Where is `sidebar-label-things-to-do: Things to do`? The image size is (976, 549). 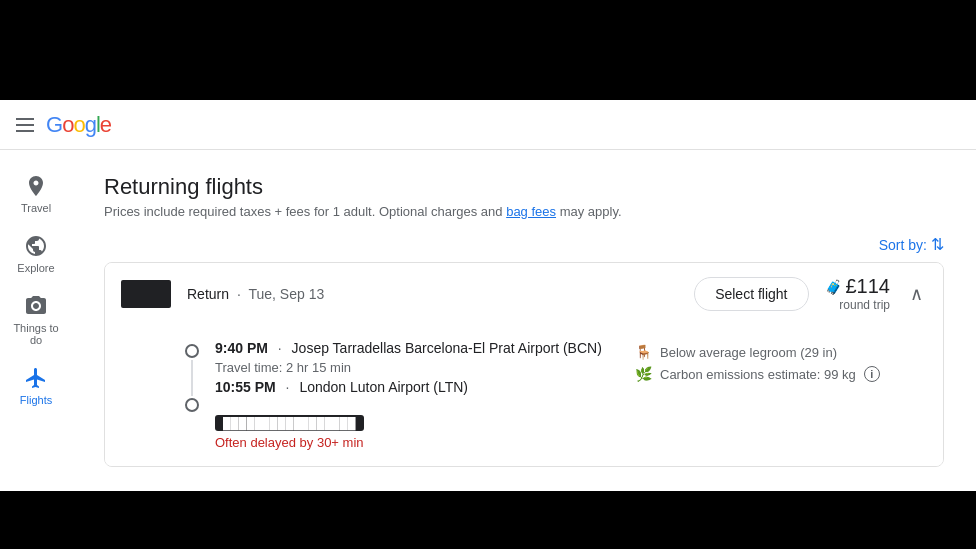 sidebar-label-things-to-do: Things to do is located at coordinates (36, 334).